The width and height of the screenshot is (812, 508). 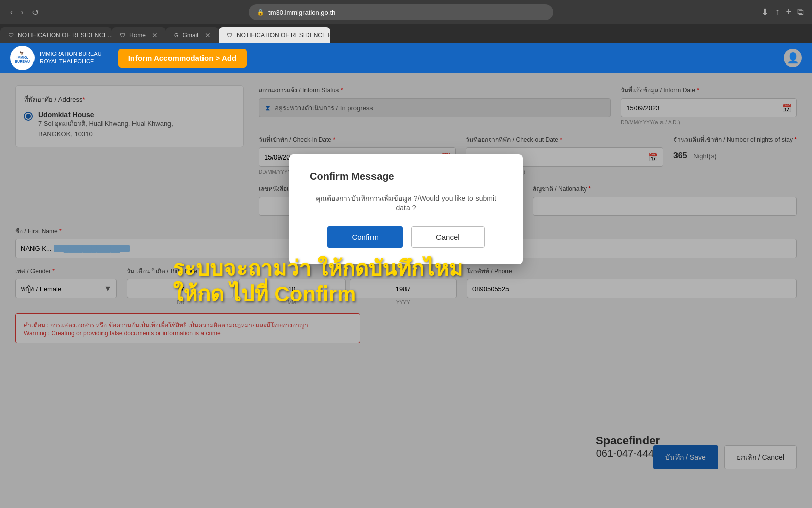 What do you see at coordinates (406, 58) in the screenshot?
I see `app-header: 🦅 IMMIG. BUREAU IMMIGRATION BUREAU ROYAL…` at bounding box center [406, 58].